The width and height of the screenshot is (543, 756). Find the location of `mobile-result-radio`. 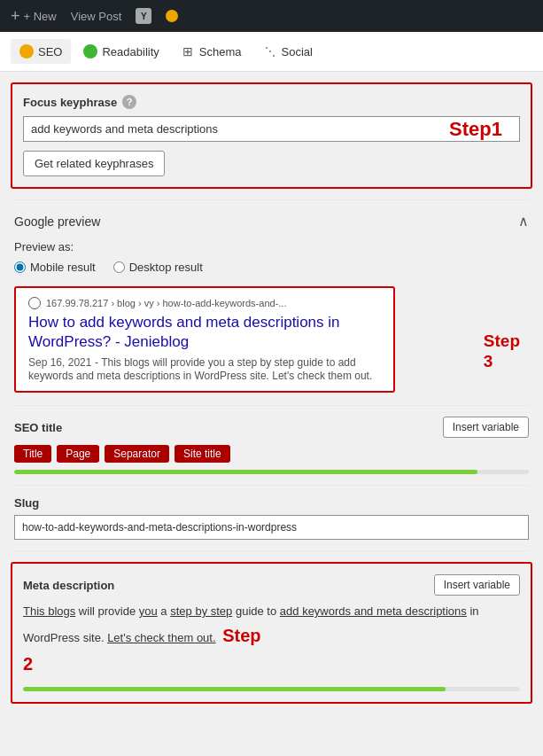

mobile-result-radio is located at coordinates (19, 268).